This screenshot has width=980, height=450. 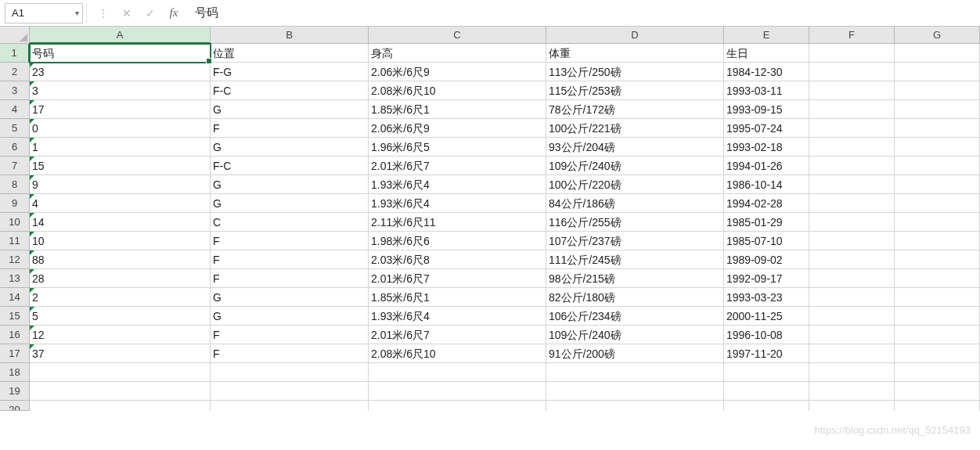 What do you see at coordinates (121, 279) in the screenshot?
I see `cell: 28` at bounding box center [121, 279].